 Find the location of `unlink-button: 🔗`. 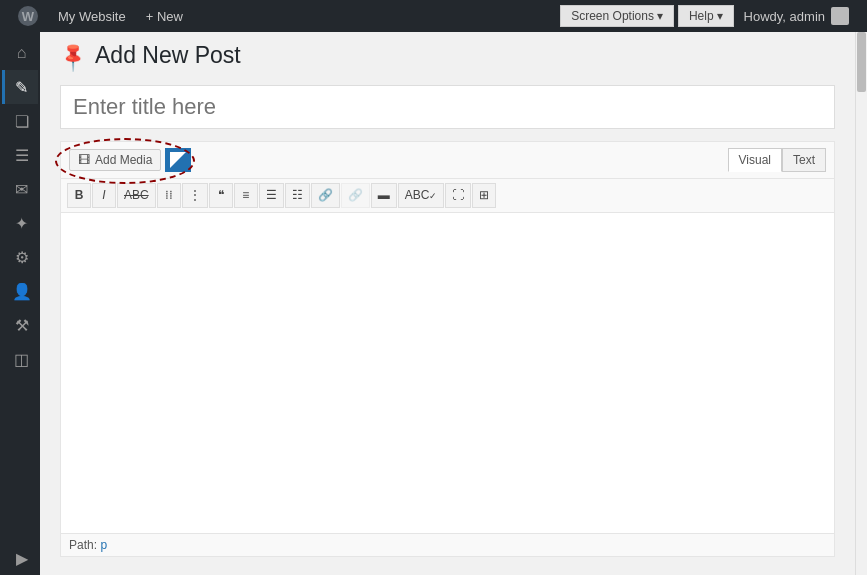

unlink-button: 🔗 is located at coordinates (356, 196).